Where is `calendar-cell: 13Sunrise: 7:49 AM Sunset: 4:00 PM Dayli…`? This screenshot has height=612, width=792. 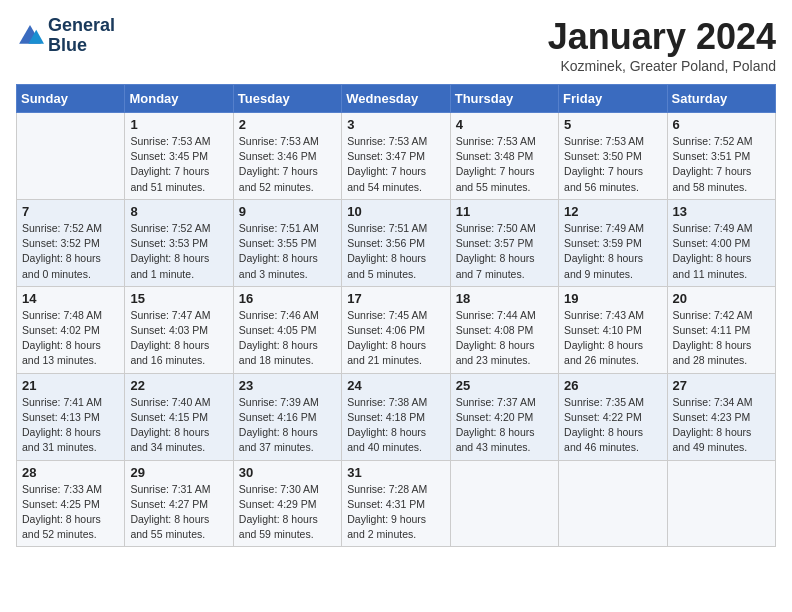
calendar-cell: 13Sunrise: 7:49 AM Sunset: 4:00 PM Dayli… is located at coordinates (721, 242).